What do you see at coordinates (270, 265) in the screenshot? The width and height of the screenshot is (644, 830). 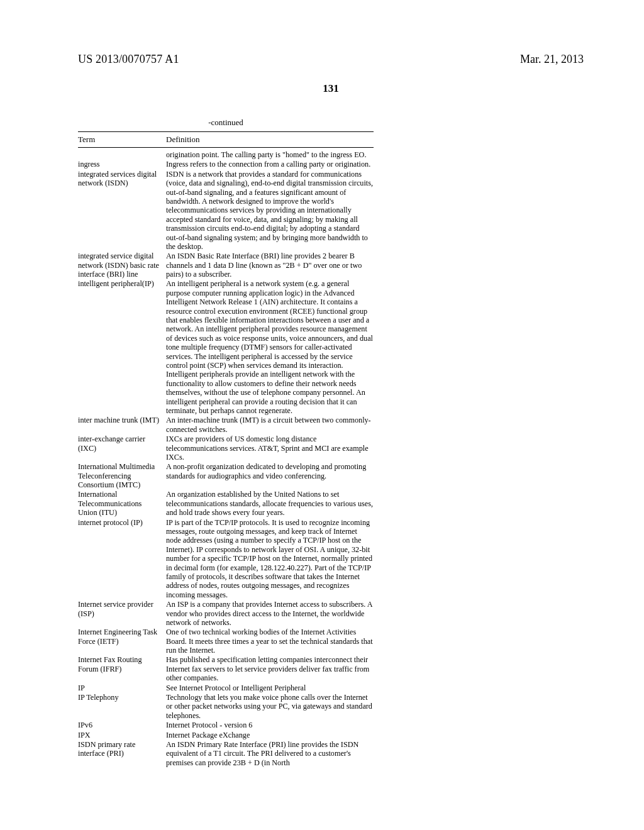 I see `definition-cell: An ISDN Basic Rate Interface (BRI) line …` at bounding box center [270, 265].